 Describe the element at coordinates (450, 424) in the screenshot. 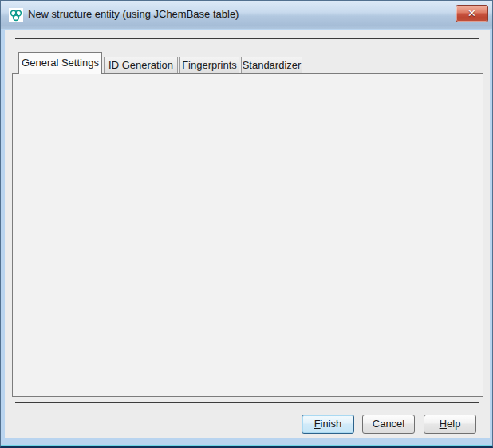

I see `help-button: Help` at that location.